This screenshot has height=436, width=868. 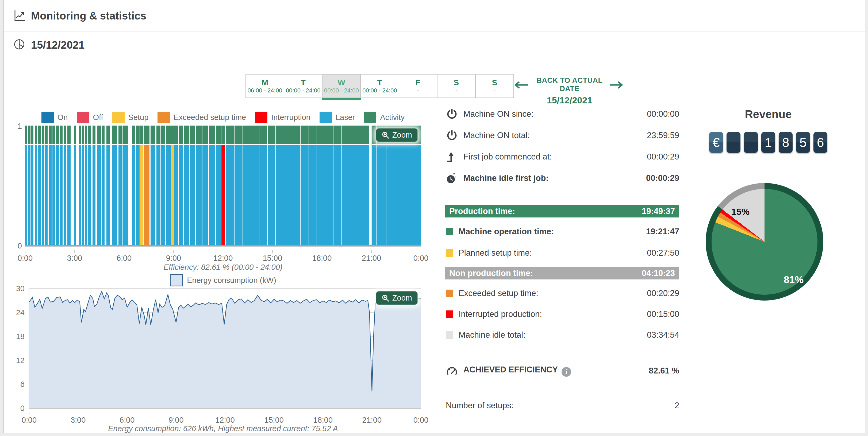 I want to click on energy-x-labels: 0:003:006:009:0012:0015:0018:0021:000:00, so click(x=225, y=417).